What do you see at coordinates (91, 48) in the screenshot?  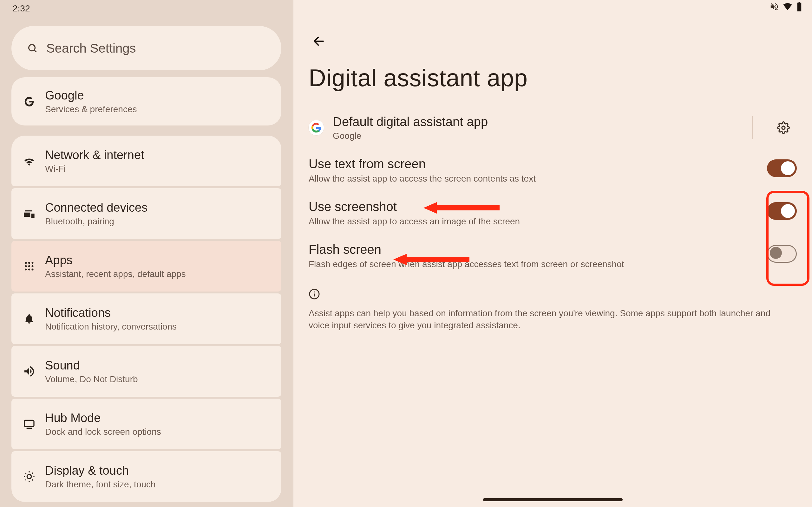 I see `search-placeholder: Search Settings` at bounding box center [91, 48].